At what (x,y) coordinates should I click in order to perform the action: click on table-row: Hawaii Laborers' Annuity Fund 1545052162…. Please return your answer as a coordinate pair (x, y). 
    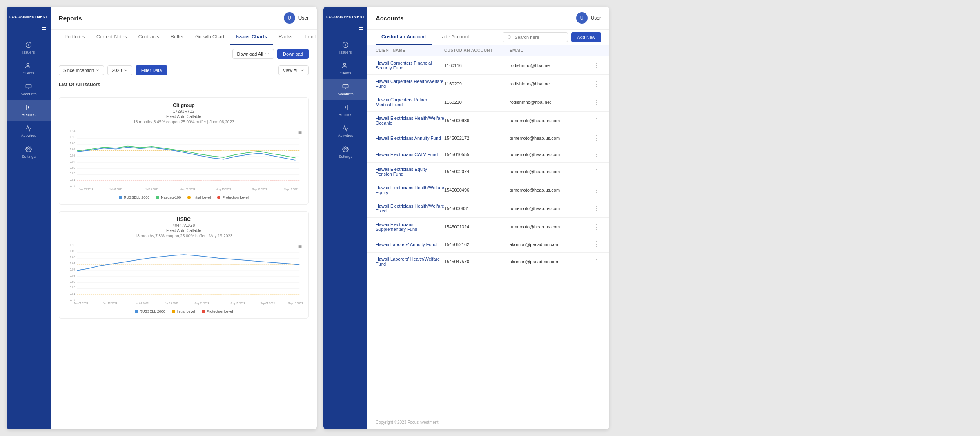
    Looking at the image, I should click on (488, 244).